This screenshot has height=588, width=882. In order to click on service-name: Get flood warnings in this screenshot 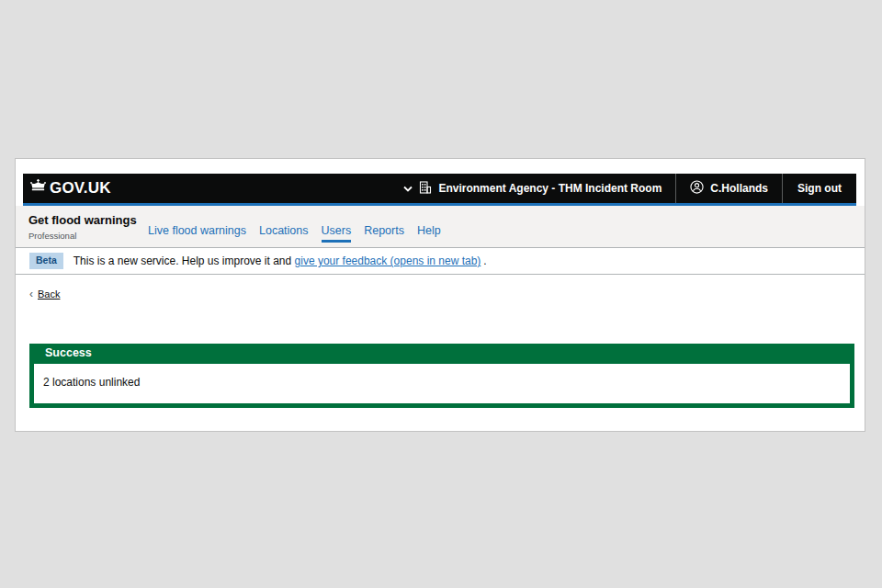, I will do `click(88, 220)`.